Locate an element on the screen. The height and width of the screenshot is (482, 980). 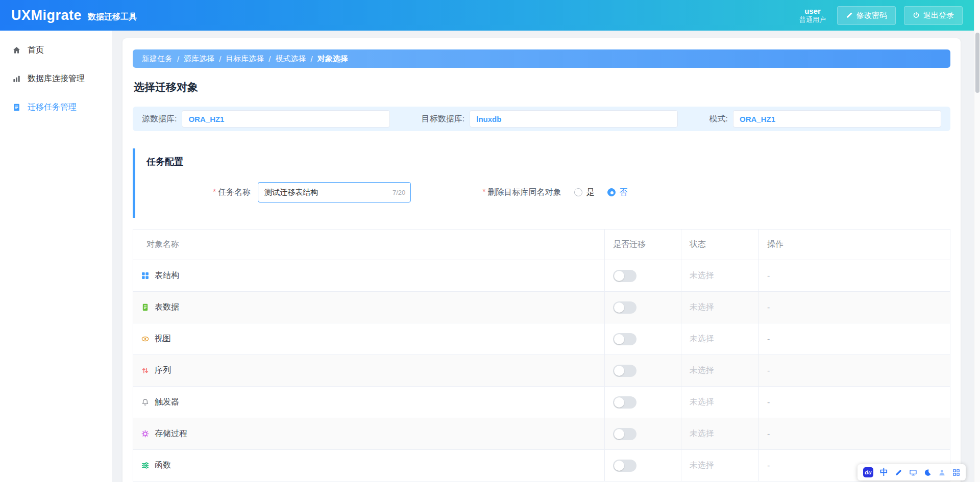
table-row-trigger: 触发器 未选择 - is located at coordinates (542, 402).